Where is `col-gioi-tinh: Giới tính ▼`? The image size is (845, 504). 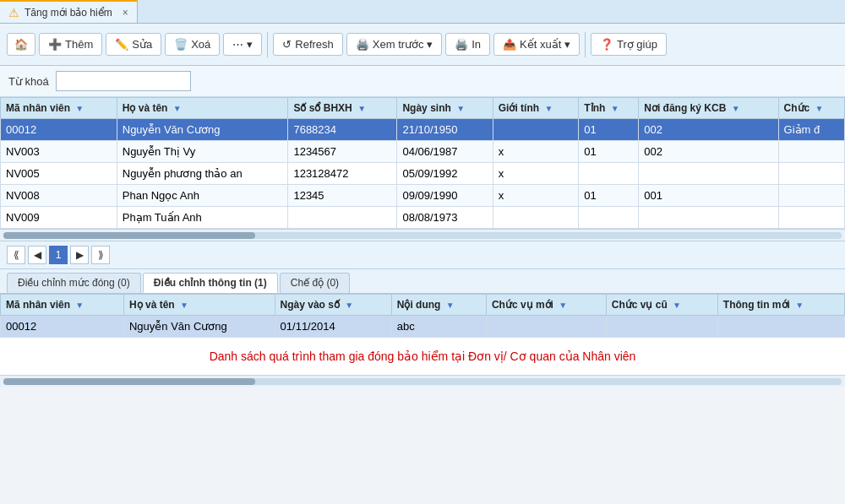
col-gioi-tinh: Giới tính ▼ is located at coordinates (536, 108).